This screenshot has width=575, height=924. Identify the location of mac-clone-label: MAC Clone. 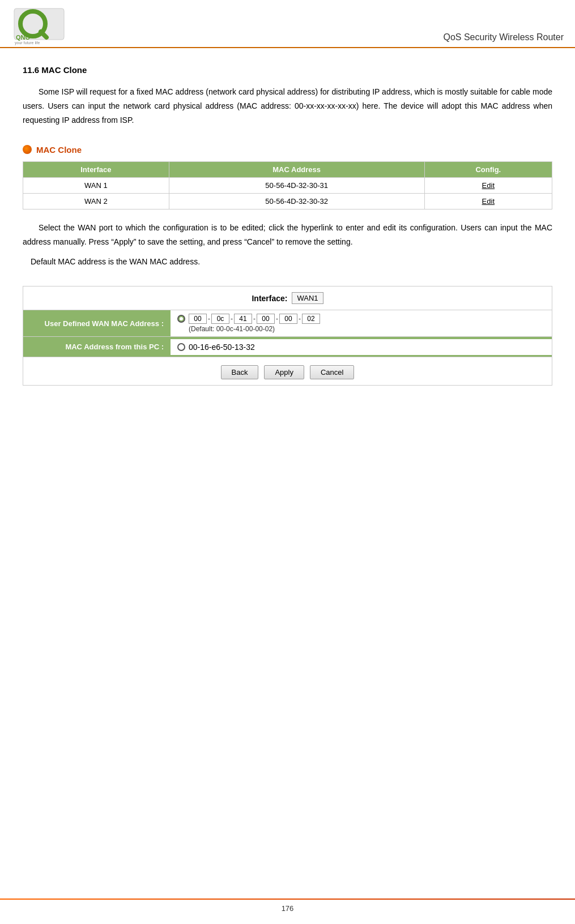
(59, 149).